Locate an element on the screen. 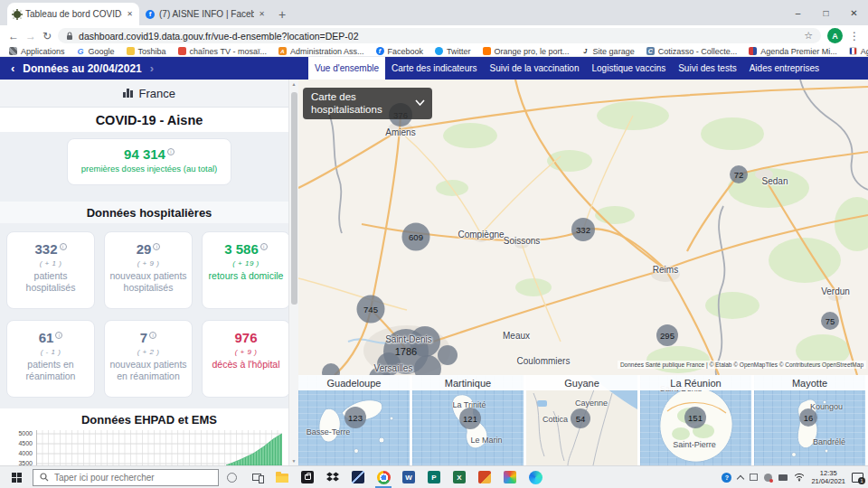 This screenshot has height=488, width=868. nav-tab-vue-d-ensemble: Vue d'ensemble is located at coordinates (347, 69).